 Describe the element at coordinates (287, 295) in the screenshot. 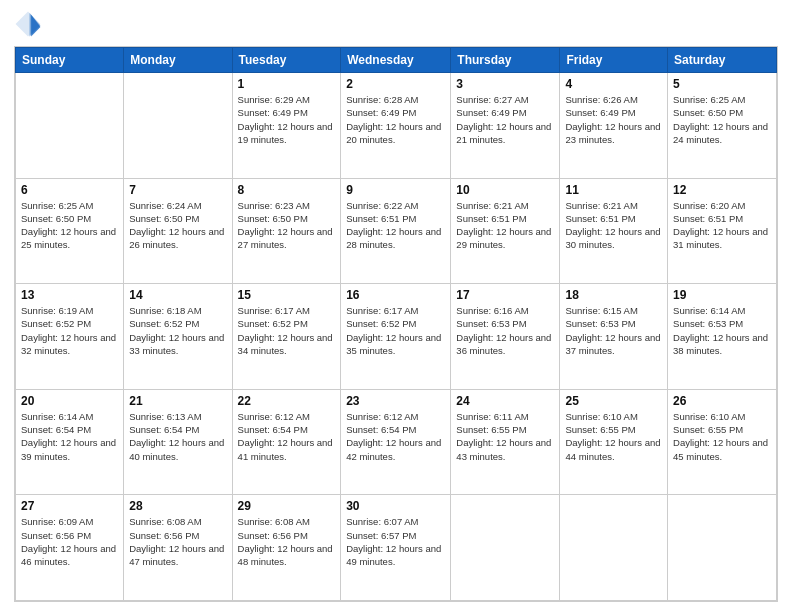

I see `day-number: 15` at that location.